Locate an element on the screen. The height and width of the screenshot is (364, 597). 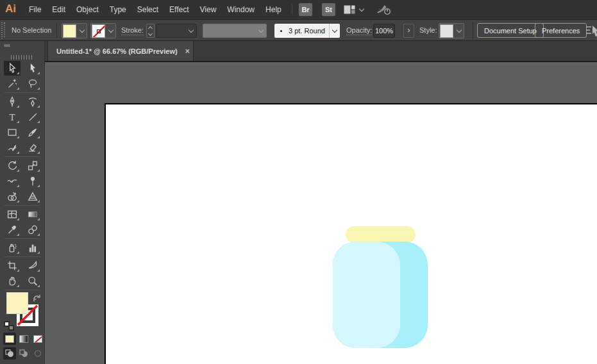
curvature-tool is located at coordinates (33, 101).